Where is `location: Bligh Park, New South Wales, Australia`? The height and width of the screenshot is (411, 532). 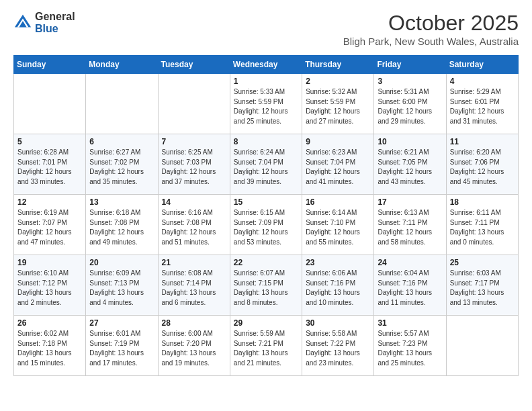
location: Bligh Park, New South Wales, Australia is located at coordinates (431, 42).